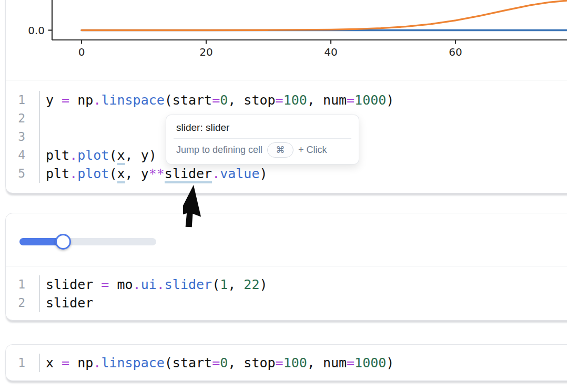 The image size is (567, 392). What do you see at coordinates (157, 173) in the screenshot?
I see `code-token: **` at bounding box center [157, 173].